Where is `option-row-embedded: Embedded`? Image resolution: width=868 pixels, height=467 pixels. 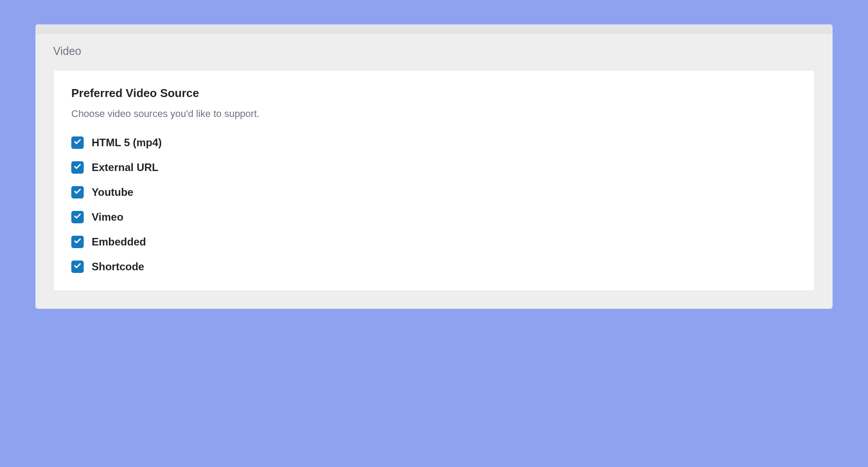
option-row-embedded: Embedded is located at coordinates (434, 242).